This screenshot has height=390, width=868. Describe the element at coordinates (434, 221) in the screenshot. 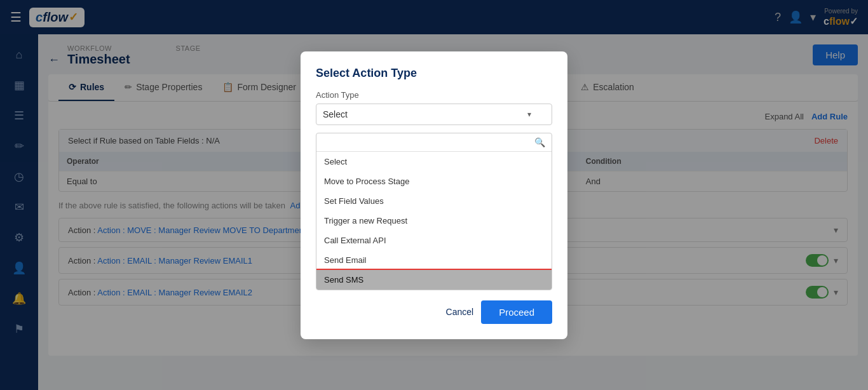

I see `dropdown-list: Select Move to Process Stage Set Field V…` at that location.